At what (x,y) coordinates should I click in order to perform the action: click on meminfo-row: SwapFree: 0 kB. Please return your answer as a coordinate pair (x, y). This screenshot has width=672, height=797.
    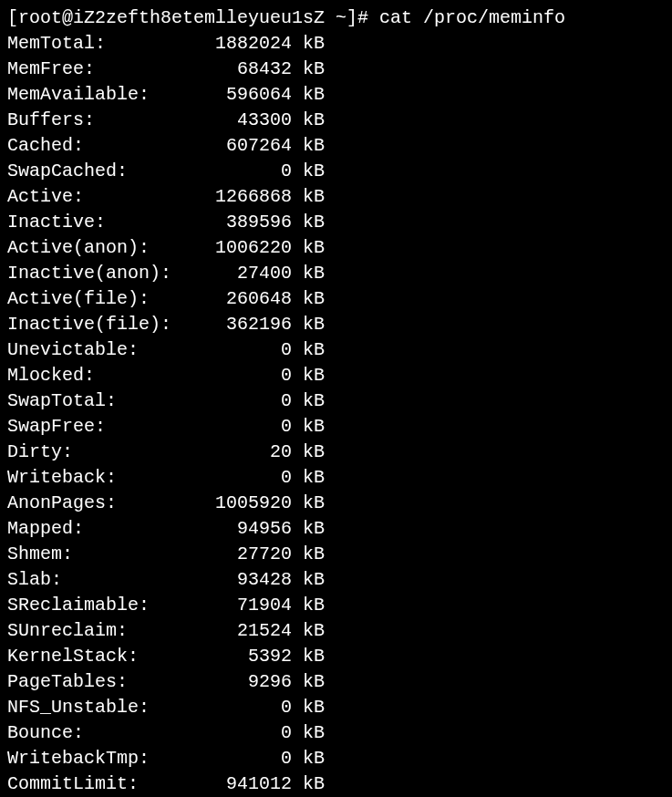
    Looking at the image, I should click on (336, 427).